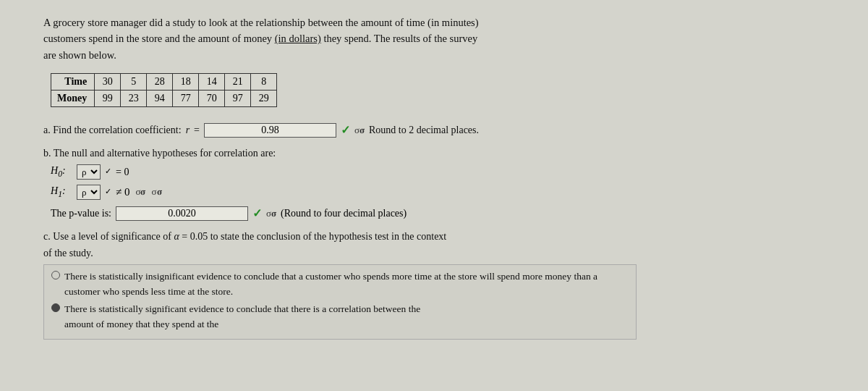 The height and width of the screenshot is (391, 868). Describe the element at coordinates (261, 22) in the screenshot. I see `intro-line1: A grocery store manager did a study to l…` at that location.